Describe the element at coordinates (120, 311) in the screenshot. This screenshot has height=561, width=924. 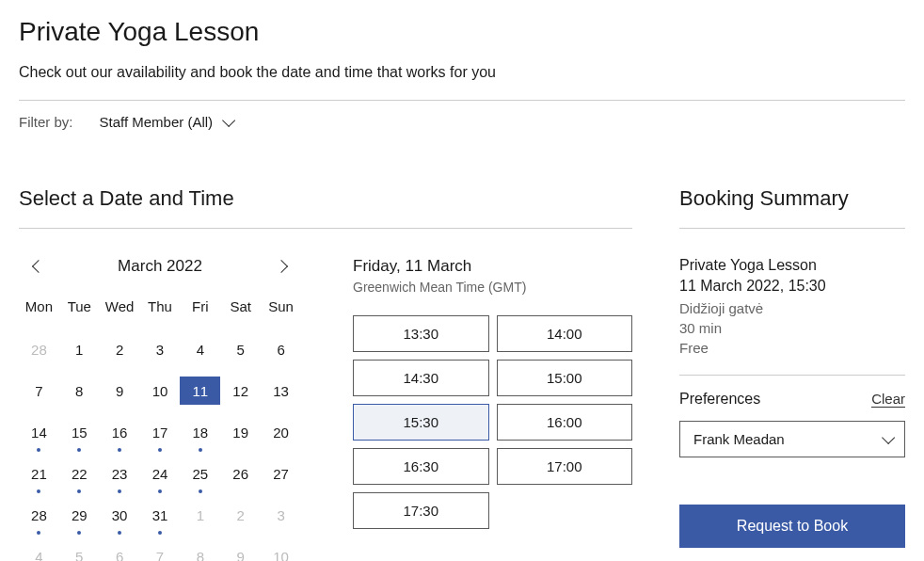
I see `calendar-weekday: Wed` at that location.